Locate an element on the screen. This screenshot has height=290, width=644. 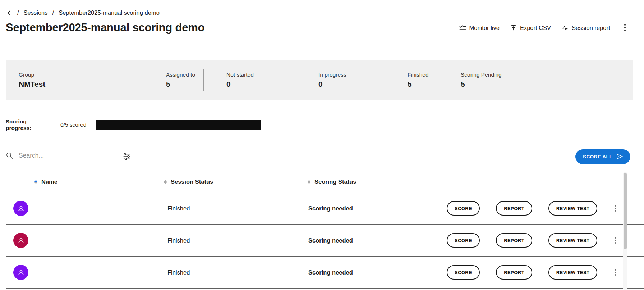
stat-in-progress-value: 0 is located at coordinates (363, 84).